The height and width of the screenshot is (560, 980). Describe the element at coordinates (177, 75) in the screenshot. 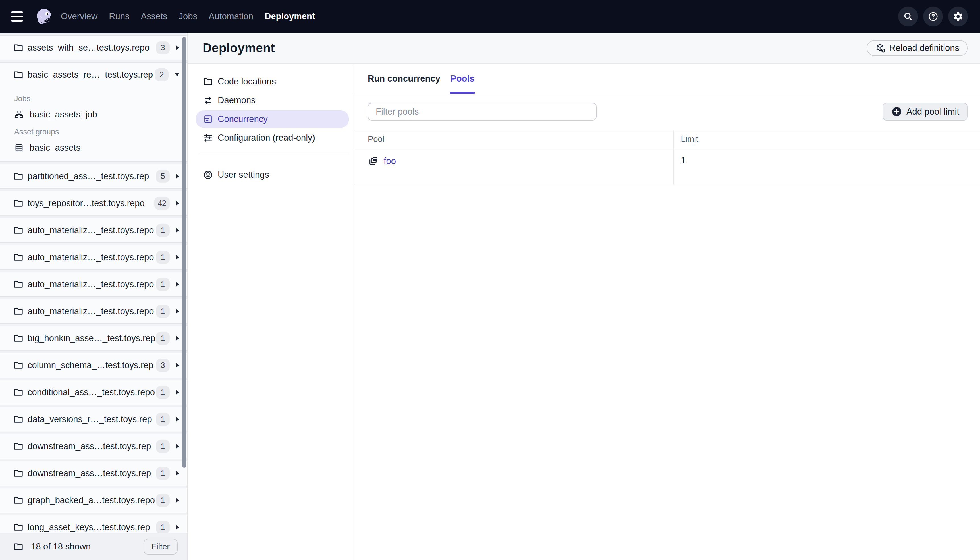

I see `caret-down-icon` at that location.